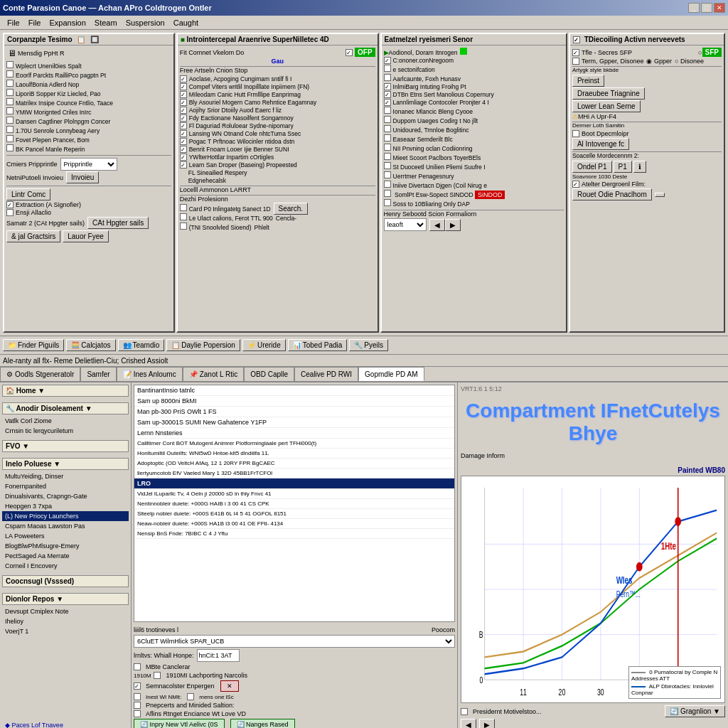 The width and height of the screenshot is (728, 728). Describe the element at coordinates (179, 724) in the screenshot. I see `inpry-btn: 🔄 Inpry New Vtl Aelivc (0S` at that location.